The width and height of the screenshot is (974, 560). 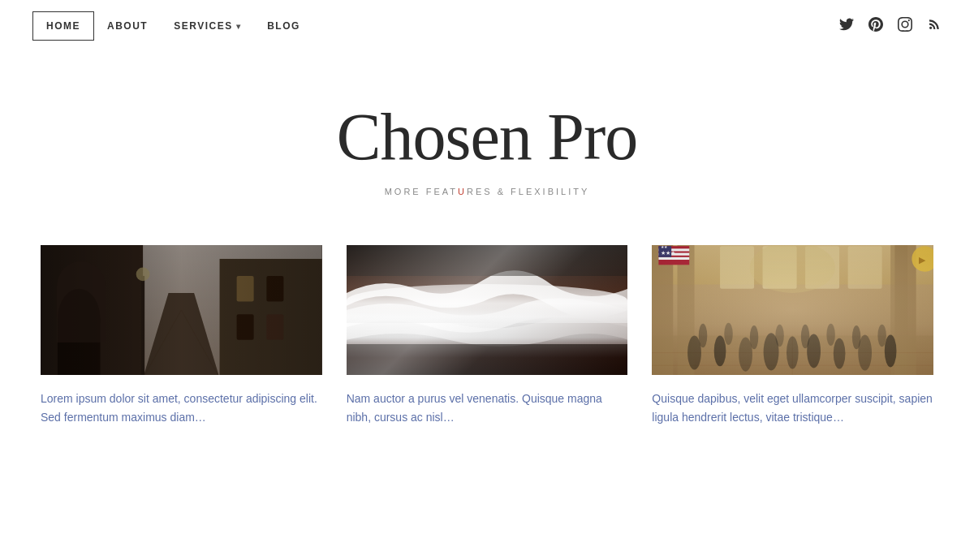 What do you see at coordinates (487, 408) in the screenshot?
I see `card-2-text: Nam auctor a purus vel venenatis. Quisqu…` at bounding box center [487, 408].